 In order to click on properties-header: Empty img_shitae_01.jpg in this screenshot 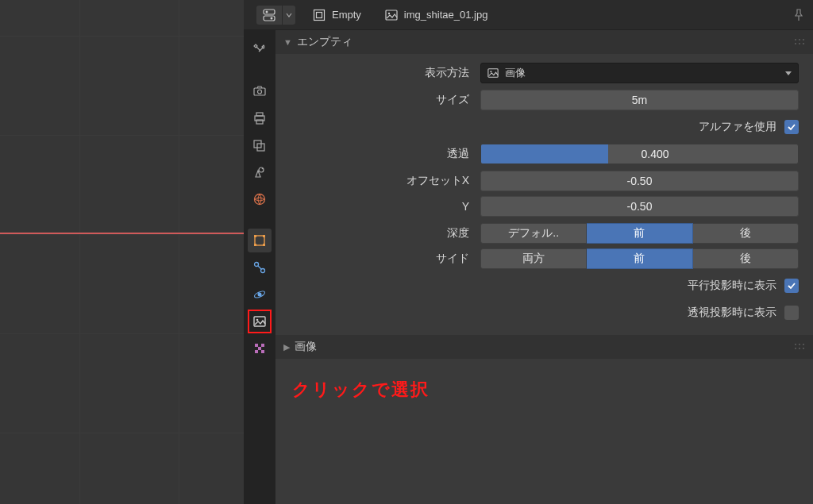, I will do `click(529, 15)`.